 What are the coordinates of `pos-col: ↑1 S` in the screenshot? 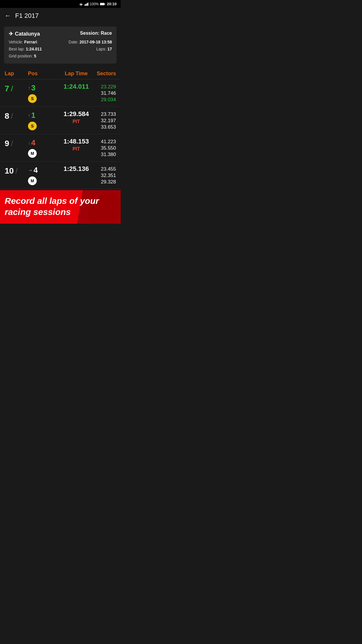 It's located at (45, 120).